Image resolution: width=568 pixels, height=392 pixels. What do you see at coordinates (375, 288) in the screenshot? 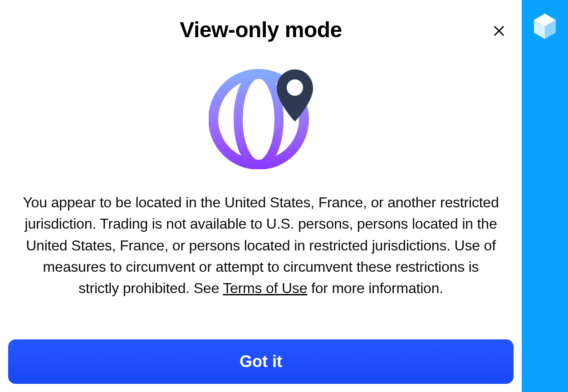
I see `body-text-after: for more information.` at bounding box center [375, 288].